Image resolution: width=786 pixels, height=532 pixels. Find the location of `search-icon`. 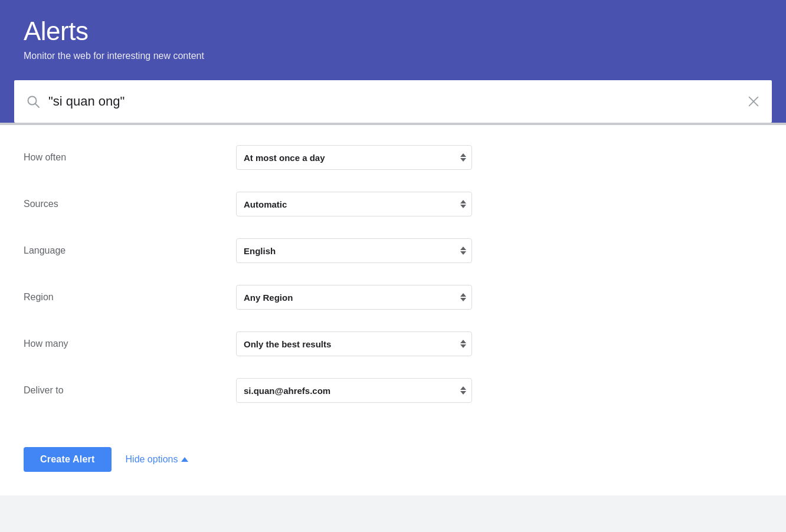

search-icon is located at coordinates (33, 101).